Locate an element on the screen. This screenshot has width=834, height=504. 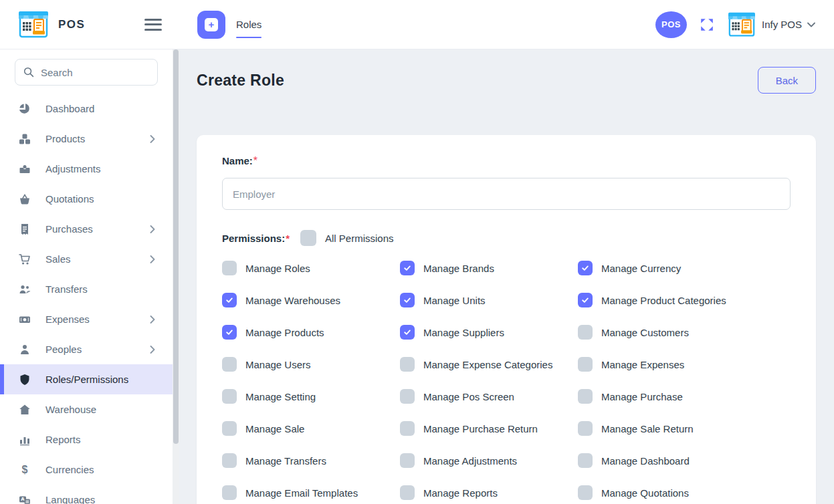
sidebar-item-adjustments: Adjustments is located at coordinates (86, 168).